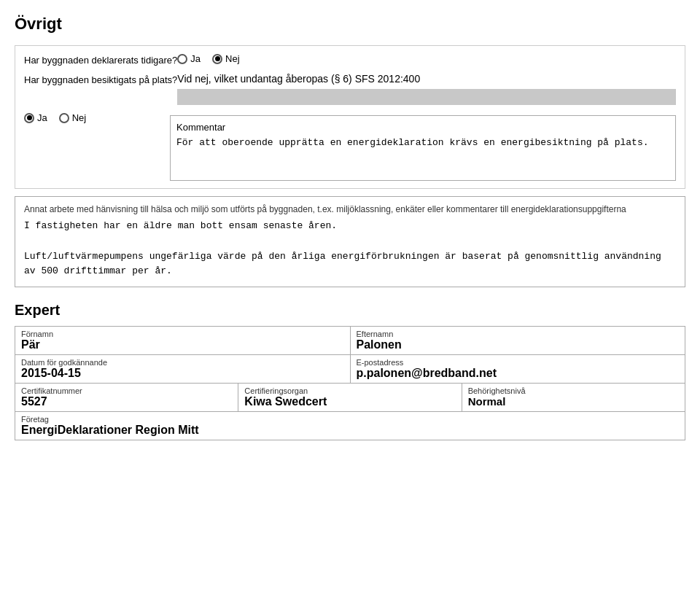  Describe the element at coordinates (73, 118) in the screenshot. I see `question2-nej-option: Nej` at that location.